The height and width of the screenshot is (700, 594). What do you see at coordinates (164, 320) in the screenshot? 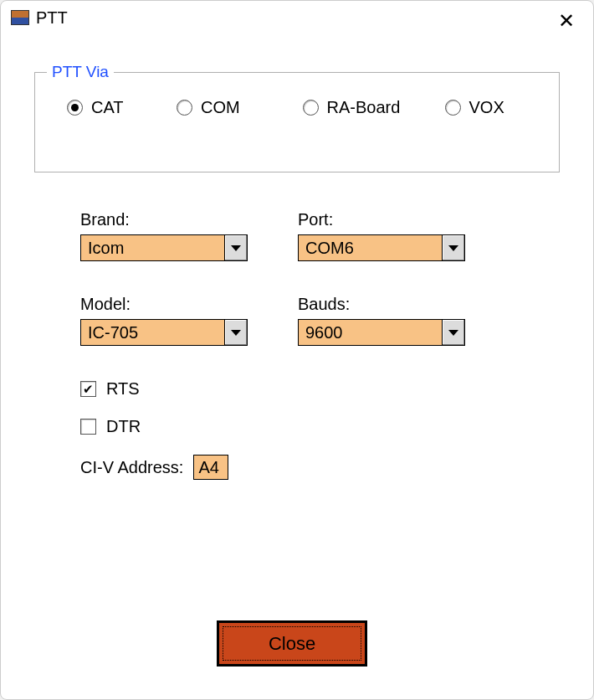
I see `model-field: Model: IC-705` at bounding box center [164, 320].